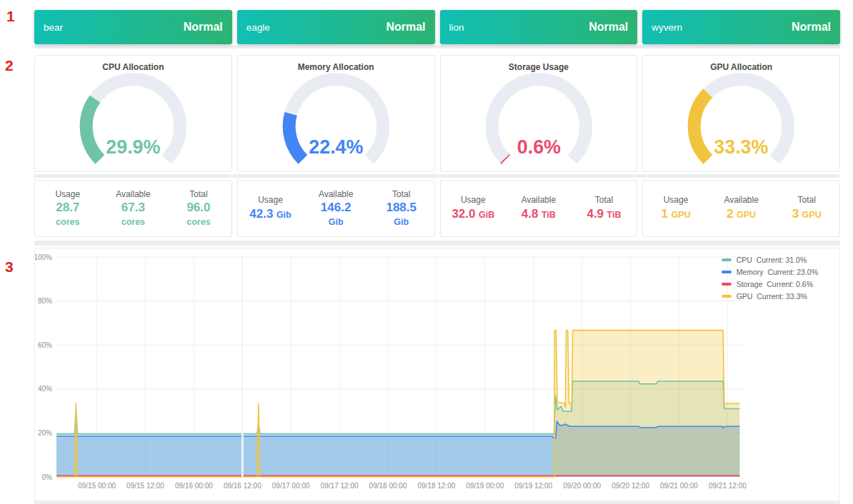  Describe the element at coordinates (259, 27) in the screenshot. I see `cluster-name: eagle` at that location.